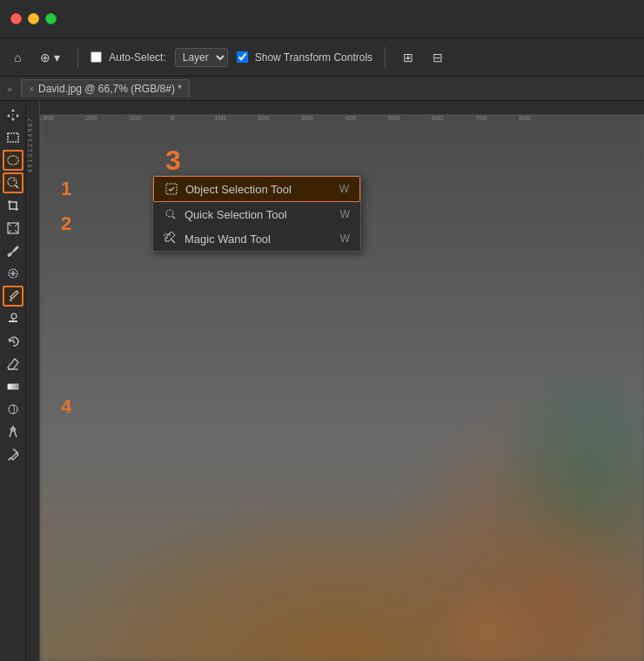 The image size is (644, 661). Describe the element at coordinates (66, 407) in the screenshot. I see `step-4-label: 4` at that location.